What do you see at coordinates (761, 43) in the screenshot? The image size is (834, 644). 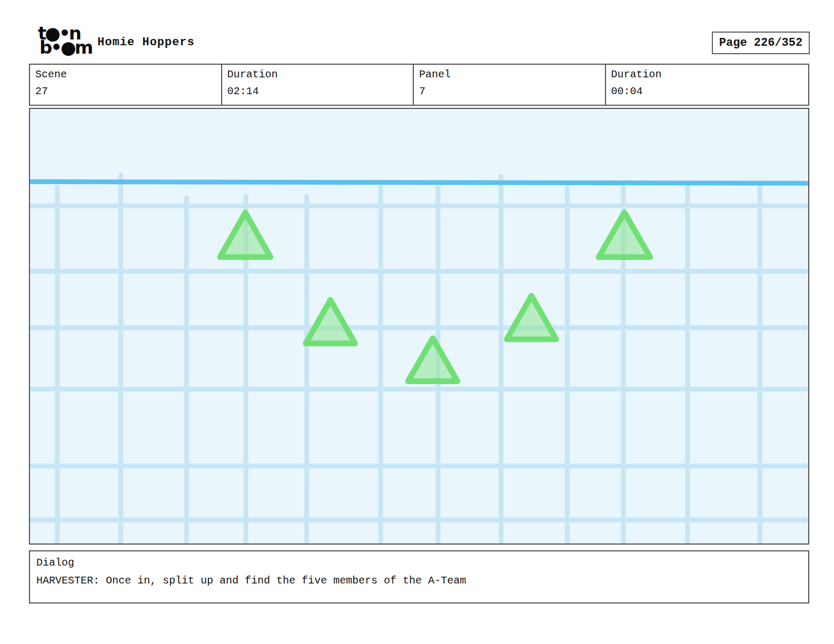 I see `page-number-label: Page 226/352` at bounding box center [761, 43].